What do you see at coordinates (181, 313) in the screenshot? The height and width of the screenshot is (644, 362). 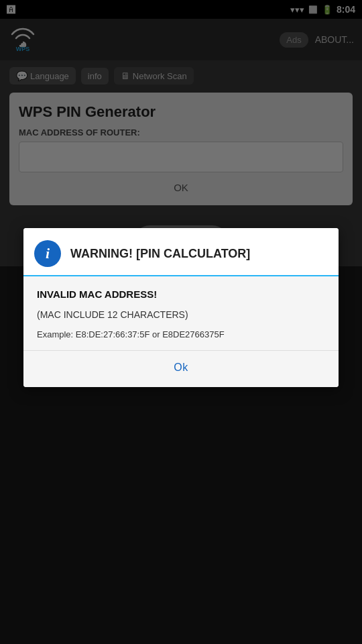 I see `dialog-body: INVALID MAC ADDRESS! (MAC INCLUDE 12 CHA…` at bounding box center [181, 313].